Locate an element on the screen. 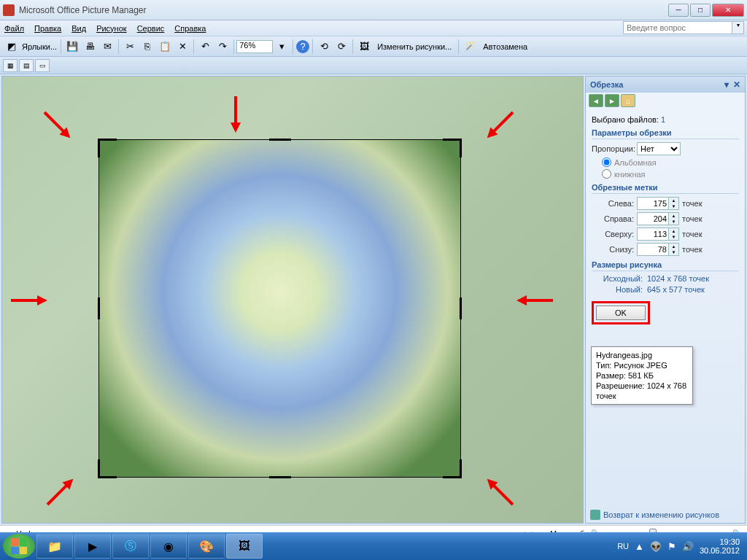 The height and width of the screenshot is (560, 747). close-button: ✕ is located at coordinates (728, 10).